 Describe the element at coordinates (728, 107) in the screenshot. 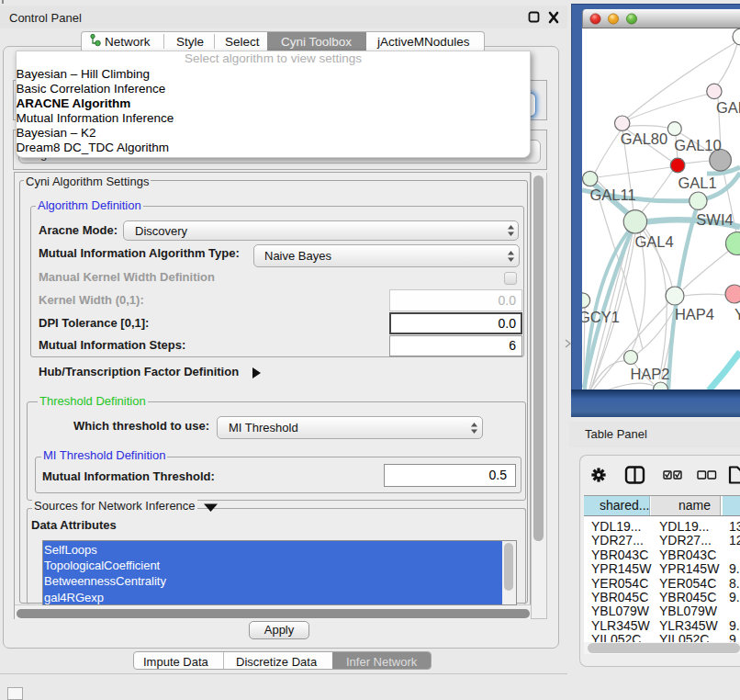

I see `svg-text: GAL2` at that location.